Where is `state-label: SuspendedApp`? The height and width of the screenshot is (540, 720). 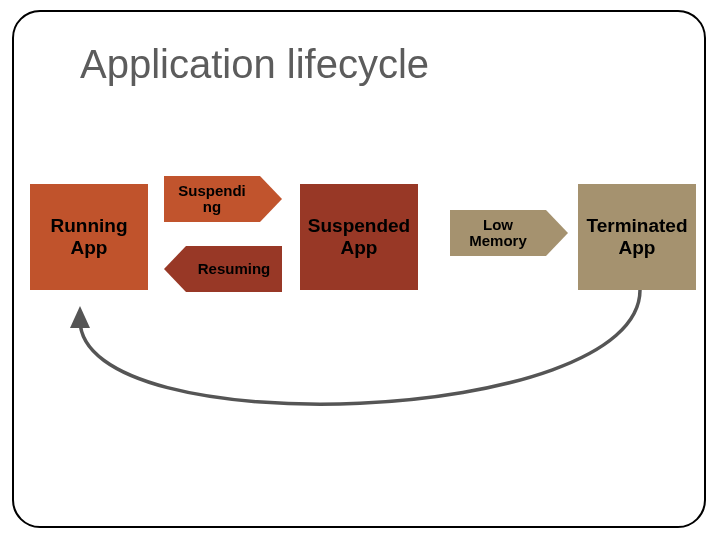
state-label: SuspendedApp is located at coordinates (359, 237).